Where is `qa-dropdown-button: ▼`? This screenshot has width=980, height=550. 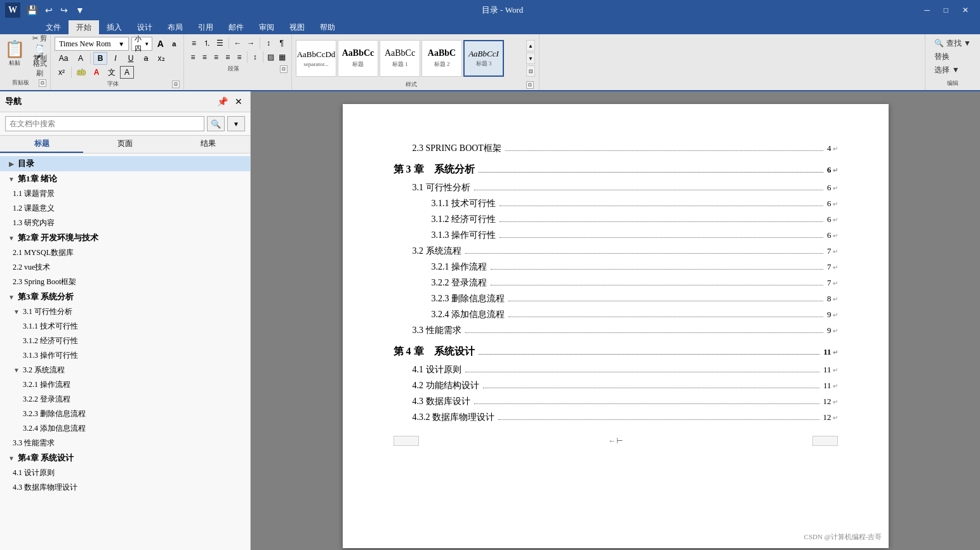 qa-dropdown-button: ▼ is located at coordinates (80, 10).